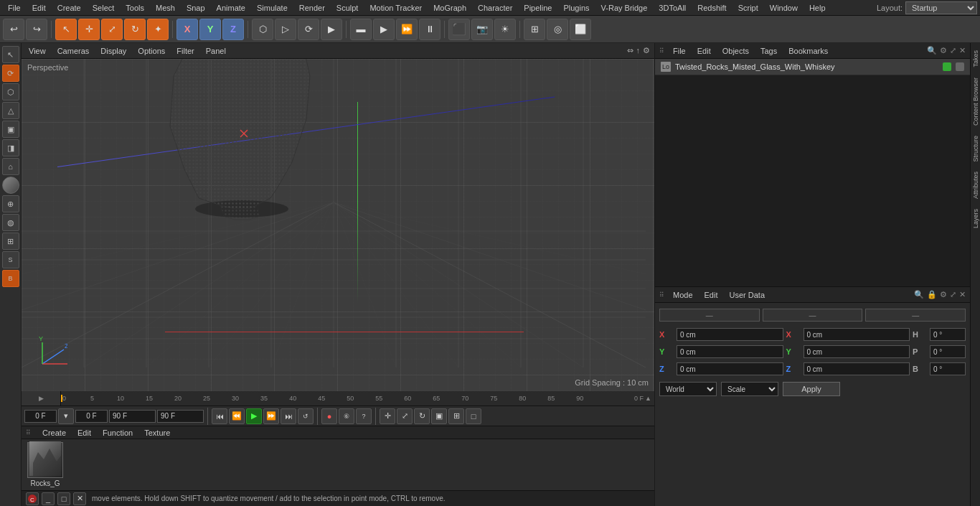 The height and width of the screenshot is (506, 980). What do you see at coordinates (915, 315) in the screenshot?
I see `attr-tab-scale: —` at bounding box center [915, 315].